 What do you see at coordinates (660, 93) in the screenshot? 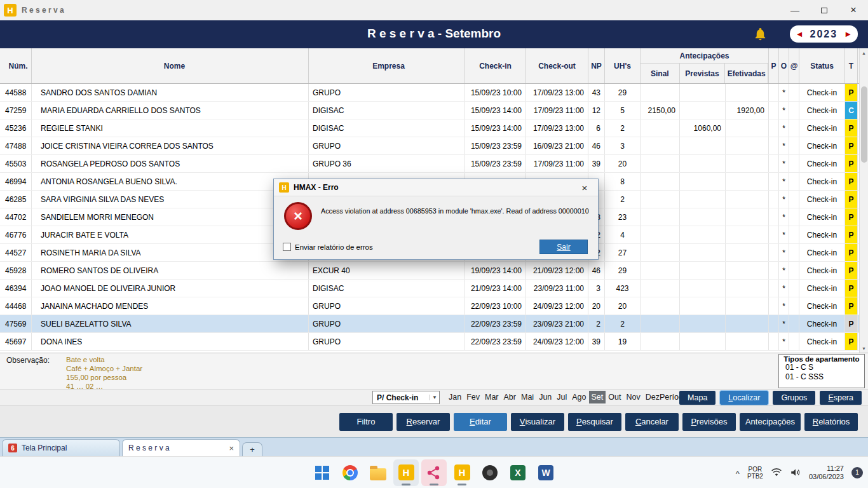
I see `cell-sinal` at bounding box center [660, 93].